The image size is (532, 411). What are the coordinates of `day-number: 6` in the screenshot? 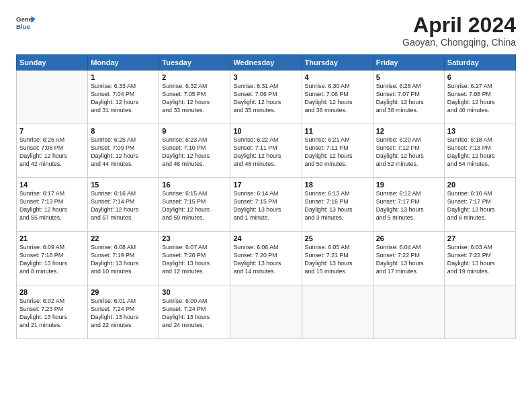 It's located at (480, 77).